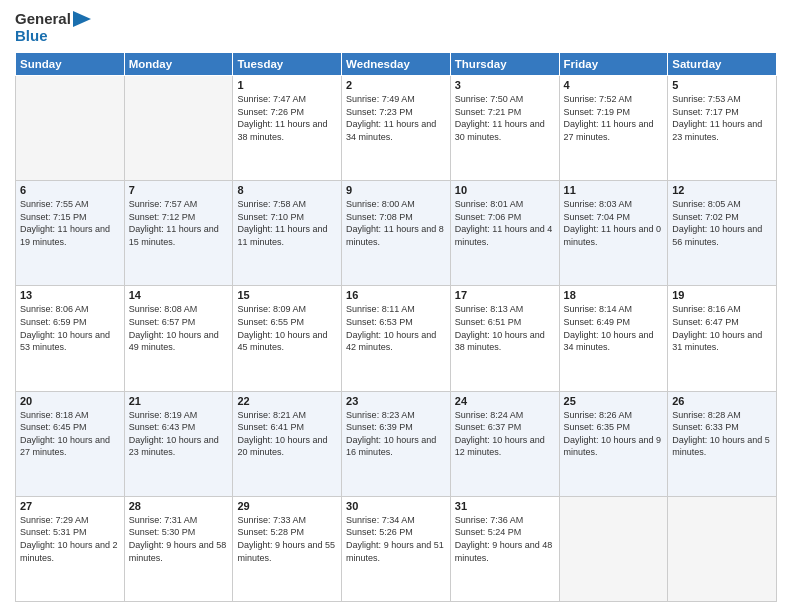  What do you see at coordinates (504, 64) in the screenshot?
I see `weekday-header-thursday: Thursday` at bounding box center [504, 64].